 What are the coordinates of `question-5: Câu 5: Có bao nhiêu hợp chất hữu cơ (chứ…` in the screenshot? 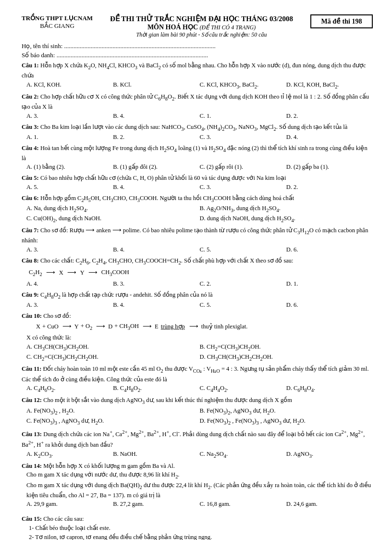 It's located at (197, 183).